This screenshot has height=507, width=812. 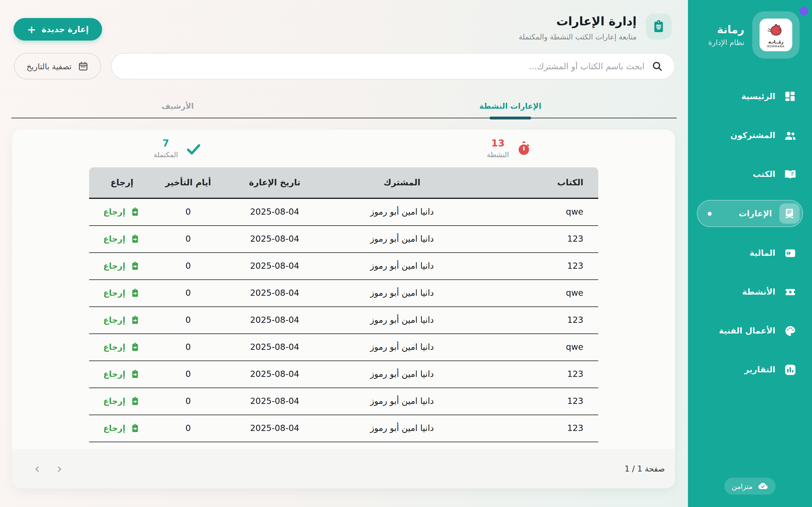 What do you see at coordinates (750, 331) in the screenshot?
I see `sidebar-item-artworks: الأعمال الفنية` at bounding box center [750, 331].